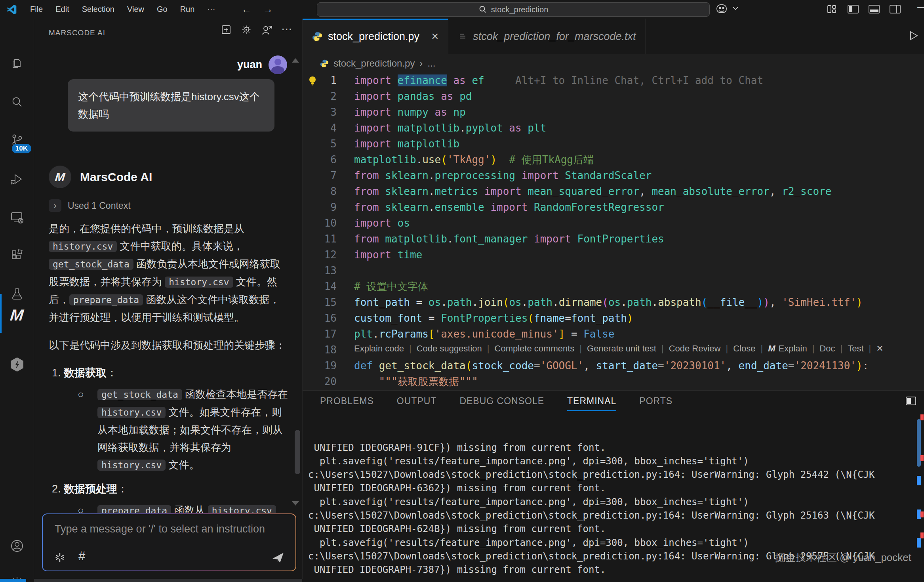 Image resolution: width=924 pixels, height=582 pixels. What do you see at coordinates (613, 176) in the screenshot?
I see `code-line: 7from sklearn.preprocessing import Stand…` at bounding box center [613, 176].